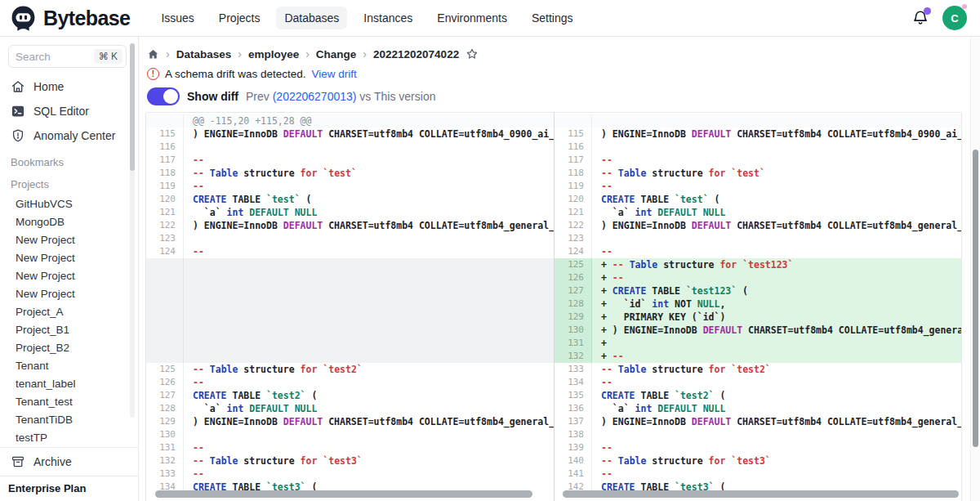 The image size is (980, 501). I want to click on left-horizontal-scrollbar, so click(344, 494).